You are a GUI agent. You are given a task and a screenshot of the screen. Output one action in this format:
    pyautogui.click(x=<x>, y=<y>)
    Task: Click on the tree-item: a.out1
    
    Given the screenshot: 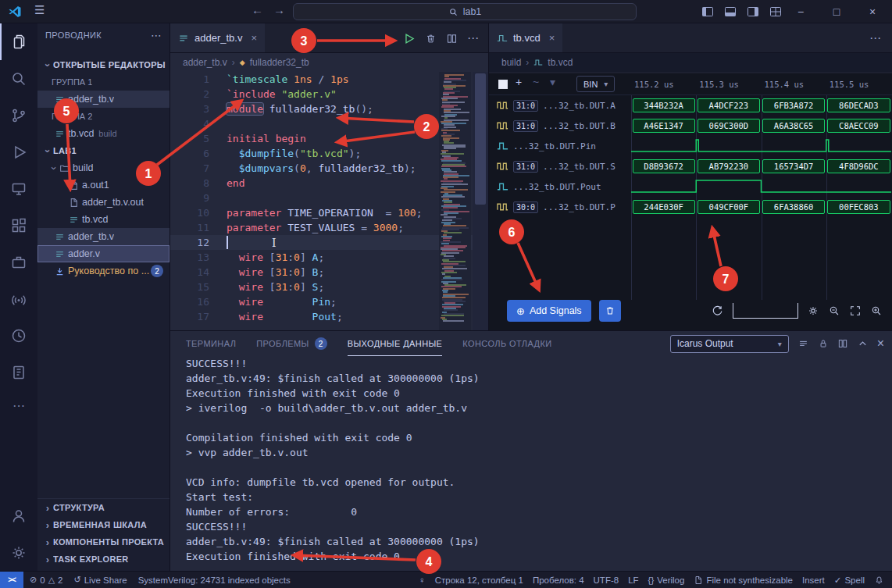 What is the action you would take?
    pyautogui.click(x=103, y=185)
    